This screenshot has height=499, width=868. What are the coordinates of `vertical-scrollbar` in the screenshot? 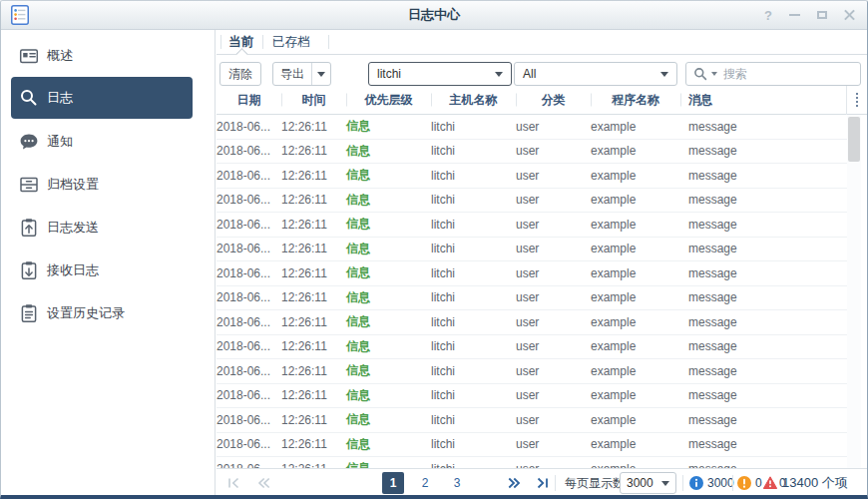 It's located at (854, 291).